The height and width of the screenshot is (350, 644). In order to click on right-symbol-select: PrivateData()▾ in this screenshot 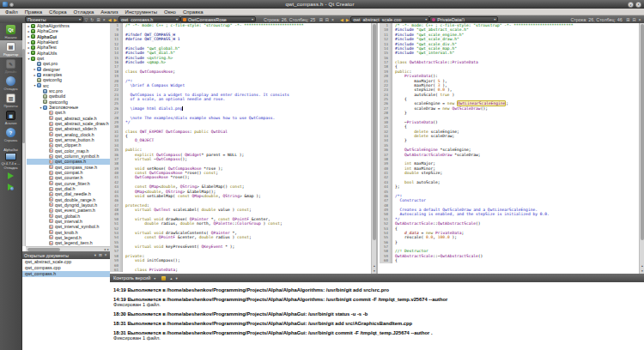, I will do `click(464, 19)`.